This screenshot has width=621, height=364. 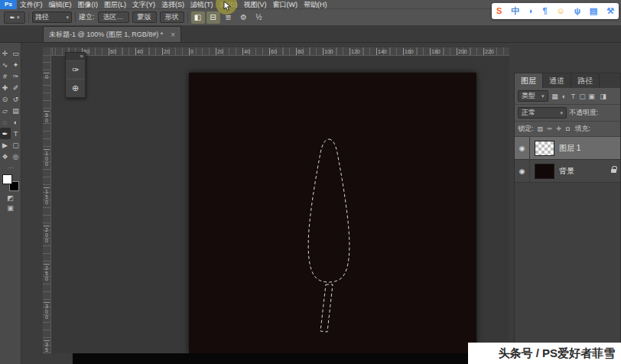 I want to click on tools-grid: ✛▭∿✦#✑✚✐⊙↺▱▤◌◐✒T▶▢❖◎, so click(x=11, y=105).